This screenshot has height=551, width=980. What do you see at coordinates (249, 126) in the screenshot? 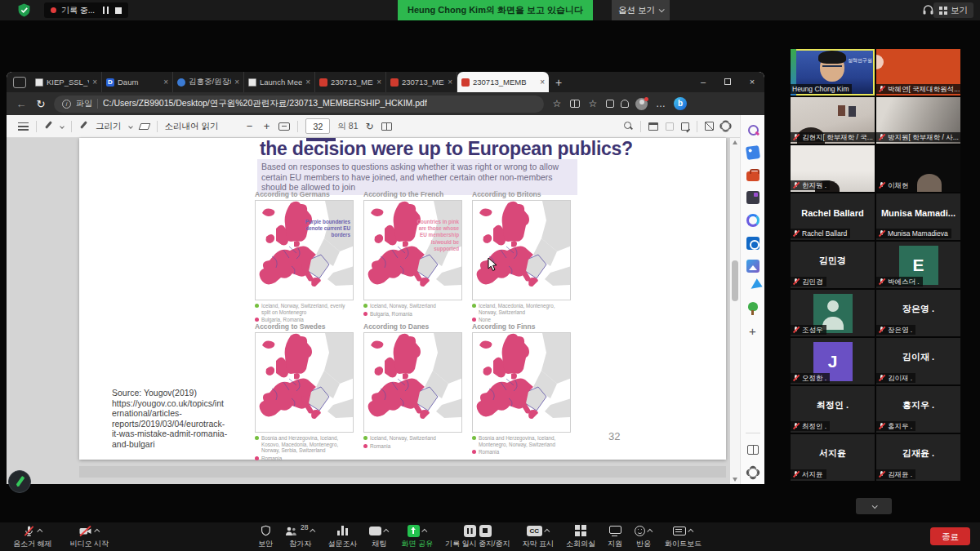
I see `zoom-out-icon: −` at bounding box center [249, 126].